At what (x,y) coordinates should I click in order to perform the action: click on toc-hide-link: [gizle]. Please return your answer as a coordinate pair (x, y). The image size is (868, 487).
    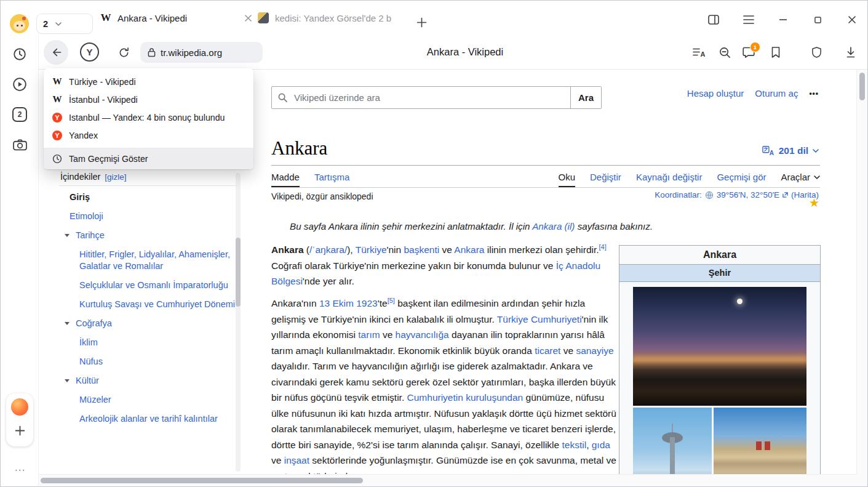
    Looking at the image, I should click on (116, 177).